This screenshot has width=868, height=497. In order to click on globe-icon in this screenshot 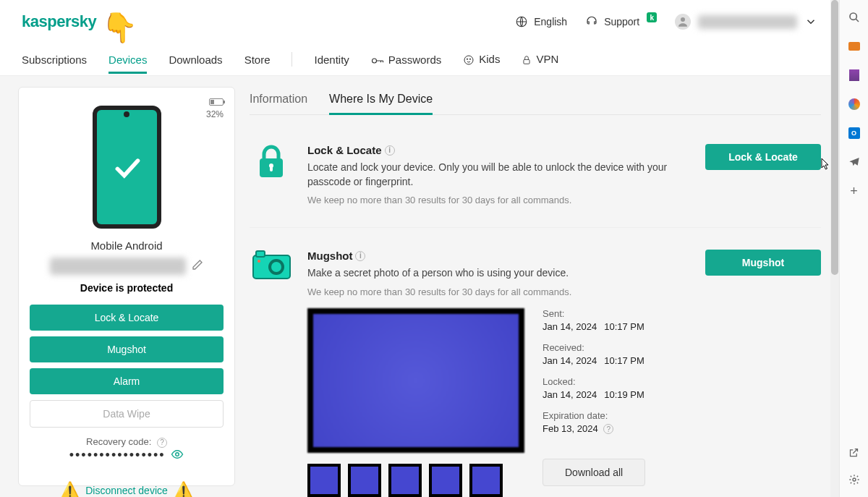, I will do `click(522, 22)`.